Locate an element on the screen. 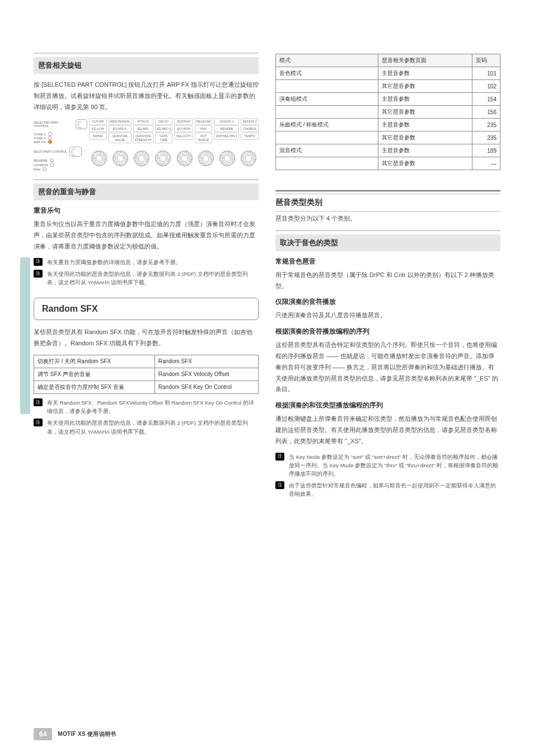  panel-row-label: ARP FX is located at coordinates (40, 142).